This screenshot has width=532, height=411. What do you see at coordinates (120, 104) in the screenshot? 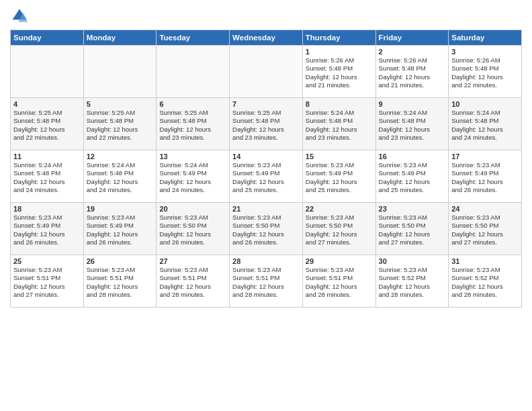
I see `day-number: 5` at bounding box center [120, 104].